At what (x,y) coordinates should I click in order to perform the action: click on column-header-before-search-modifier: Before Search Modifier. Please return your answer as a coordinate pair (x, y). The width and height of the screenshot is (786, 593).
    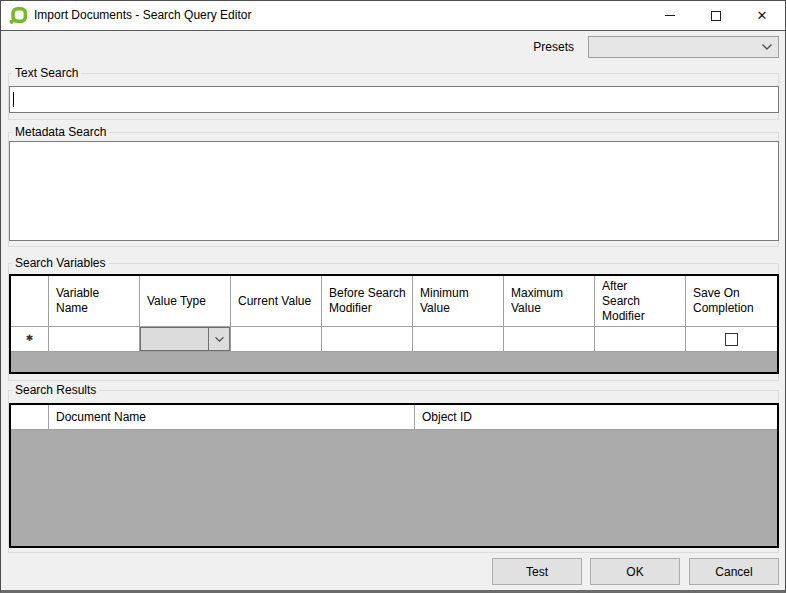
    Looking at the image, I should click on (368, 302).